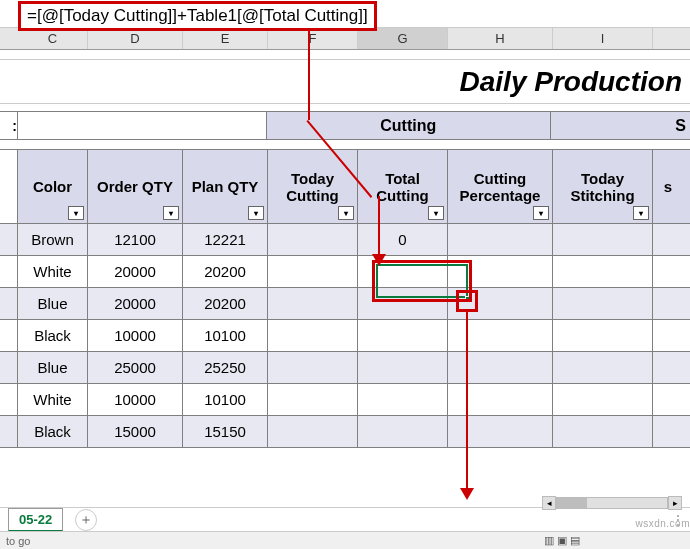 Image resolution: width=690 pixels, height=549 pixels. Describe the element at coordinates (313, 38) in the screenshot. I see `col-header-f: F` at that location.